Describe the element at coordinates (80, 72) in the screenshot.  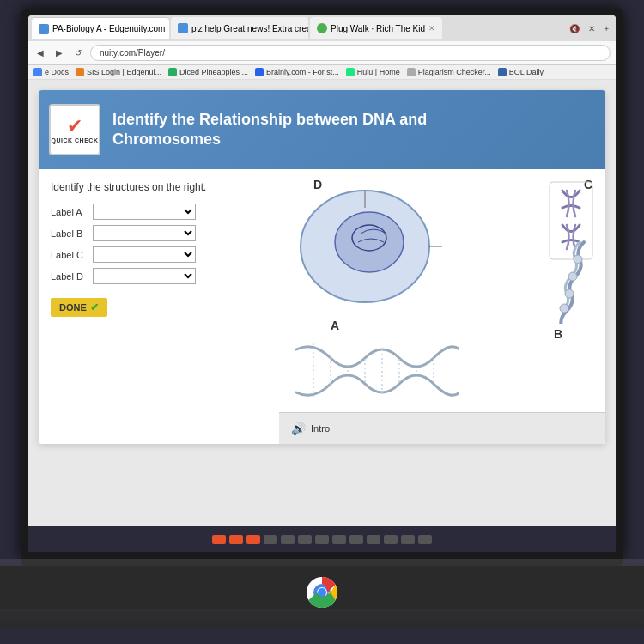
I see `bookmark-icon-sis` at that location.